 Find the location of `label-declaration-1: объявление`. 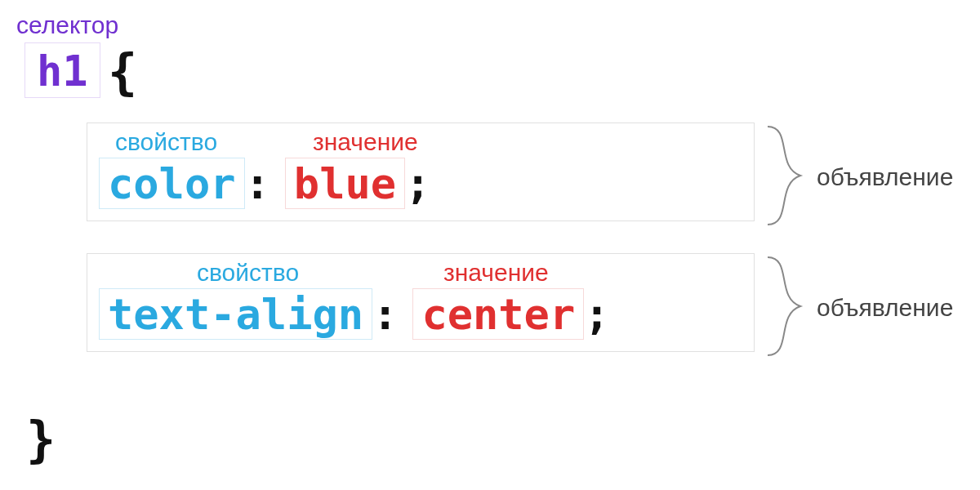

label-declaration-1: объявление is located at coordinates (885, 177).